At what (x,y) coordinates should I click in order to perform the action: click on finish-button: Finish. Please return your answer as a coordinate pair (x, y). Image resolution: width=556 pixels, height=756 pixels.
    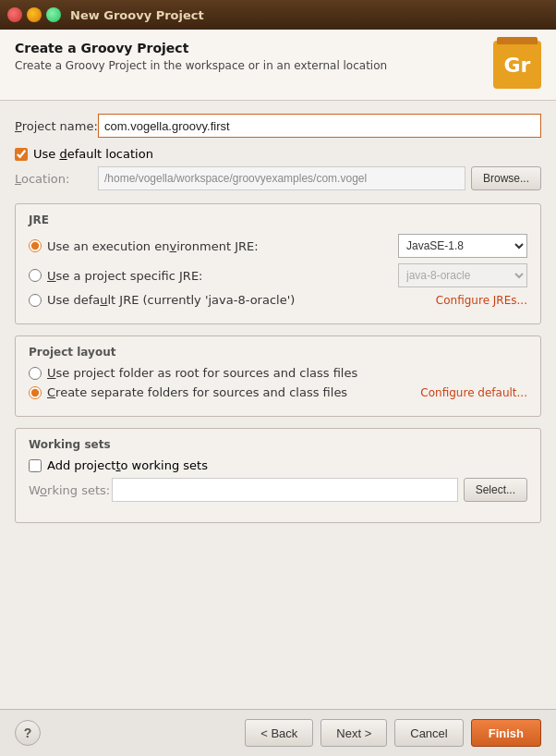
    Looking at the image, I should click on (506, 733).